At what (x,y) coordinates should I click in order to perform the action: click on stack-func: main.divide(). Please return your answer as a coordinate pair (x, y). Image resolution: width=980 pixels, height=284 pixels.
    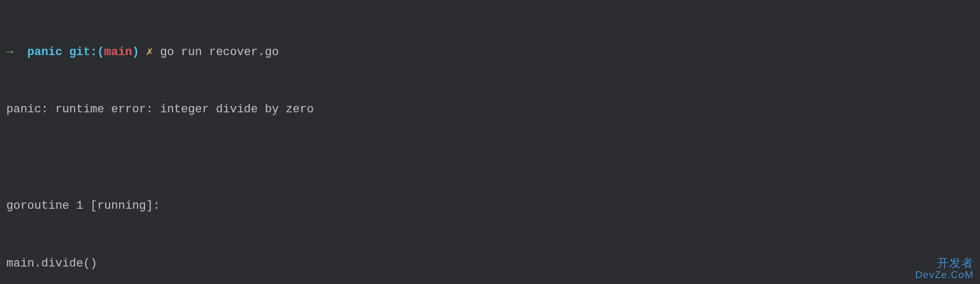
    Looking at the image, I should click on (490, 264).